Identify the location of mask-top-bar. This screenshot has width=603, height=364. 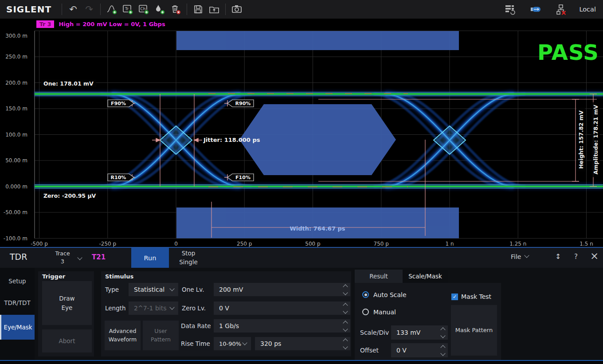
(317, 41).